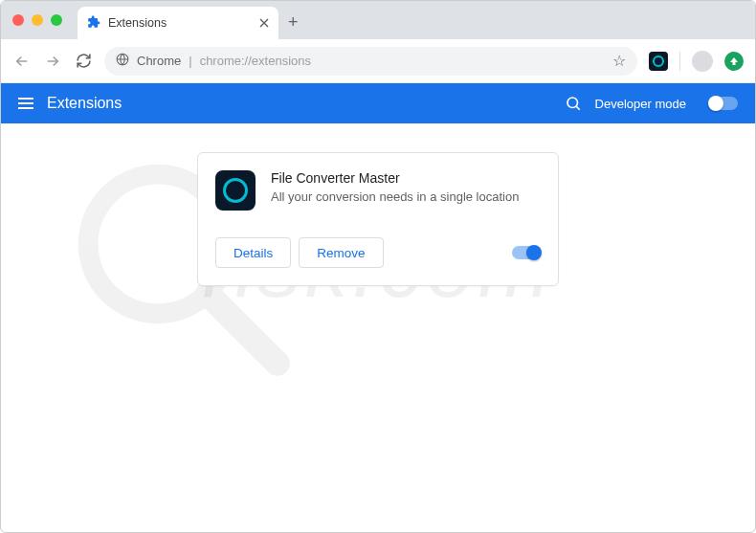  Describe the element at coordinates (56, 20) in the screenshot. I see `window-maximize-button` at that location.